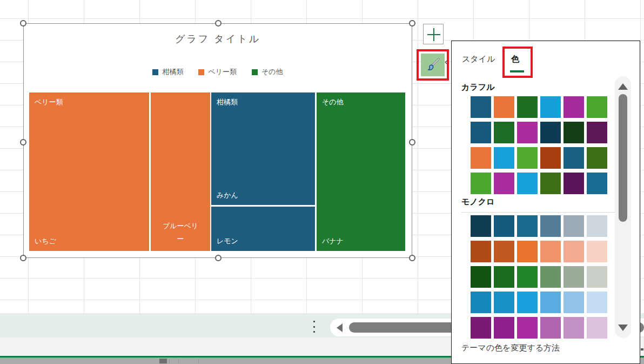 This screenshot has width=644, height=364. What do you see at coordinates (223, 72) in the screenshot?
I see `legend-label: ベリー類` at bounding box center [223, 72].